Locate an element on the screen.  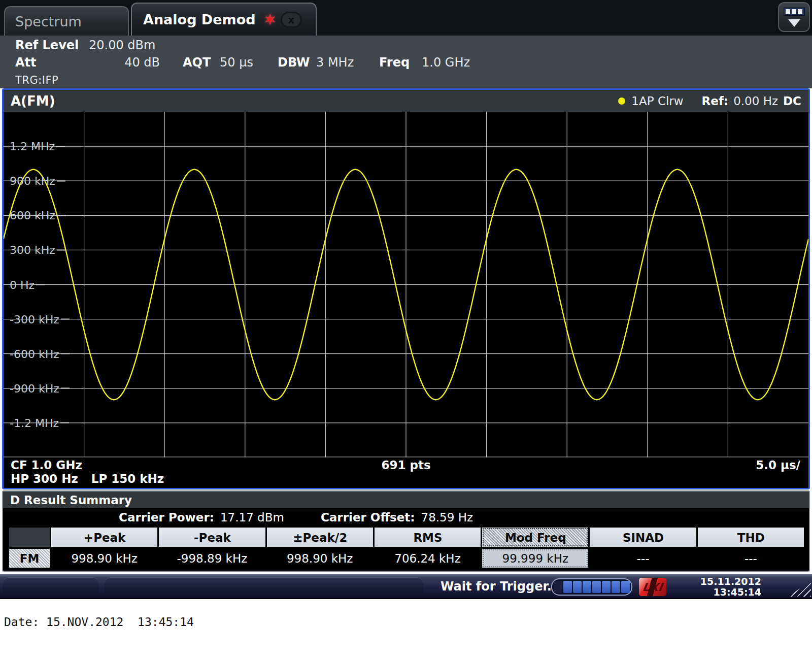
column-header-thd: THD is located at coordinates (751, 537).